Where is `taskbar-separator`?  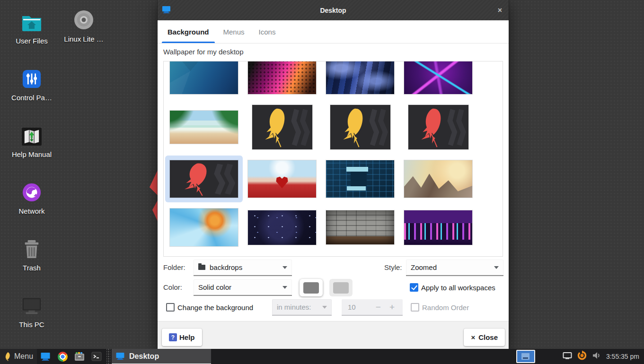
taskbar-separator is located at coordinates (108, 356).